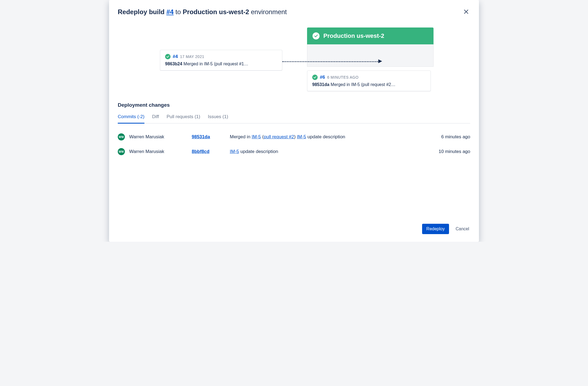  What do you see at coordinates (436, 229) in the screenshot?
I see `redeploy-button: Redeploy` at bounding box center [436, 229].